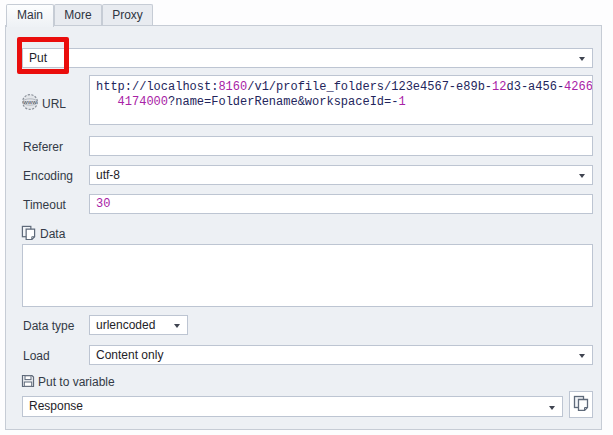 Image resolution: width=613 pixels, height=435 pixels. What do you see at coordinates (126, 325) in the screenshot?
I see `data-type-select-value: urlencoded` at bounding box center [126, 325].